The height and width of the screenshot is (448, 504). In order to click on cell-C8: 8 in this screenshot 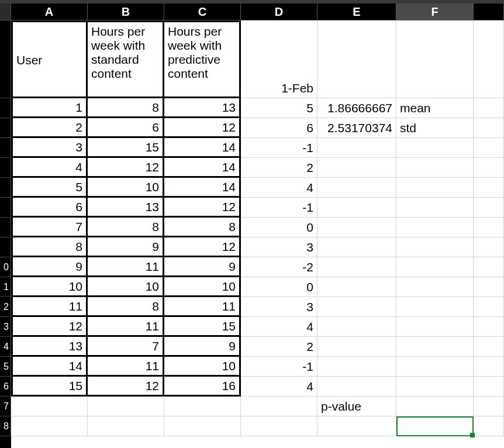, I will do `click(202, 228)`.